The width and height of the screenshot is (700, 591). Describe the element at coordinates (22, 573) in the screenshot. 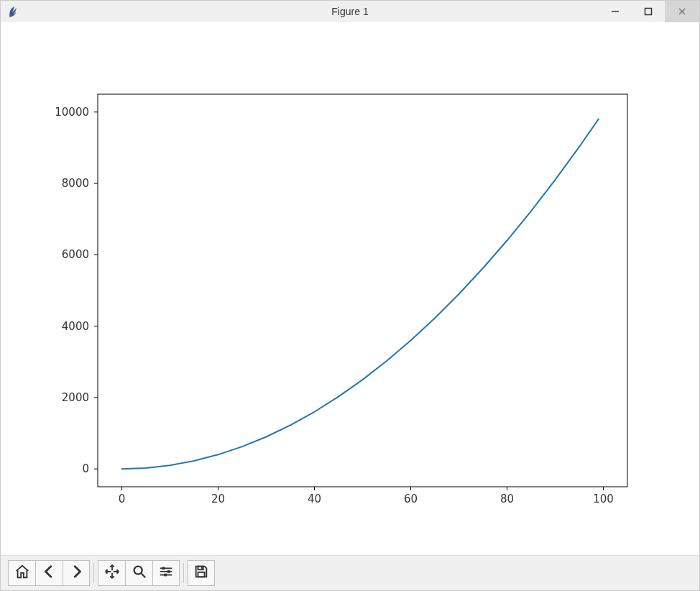

I see `home-icon` at that location.